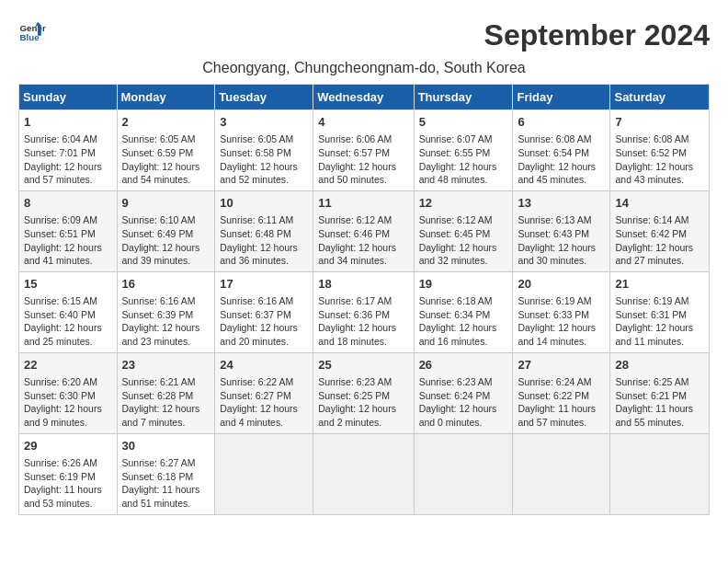 This screenshot has width=728, height=563. What do you see at coordinates (660, 393) in the screenshot?
I see `calendar-cell: 28Sunrise: 6:25 AMSunset: 6:21 PMDayligh…` at bounding box center [660, 393].